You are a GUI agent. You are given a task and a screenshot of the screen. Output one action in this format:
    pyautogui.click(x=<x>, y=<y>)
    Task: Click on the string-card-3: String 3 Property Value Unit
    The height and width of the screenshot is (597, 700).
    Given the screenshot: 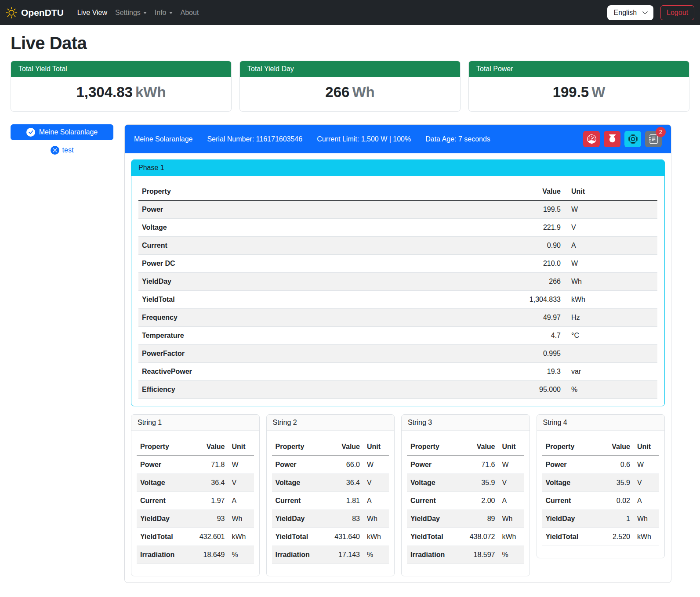 What is the action you would take?
    pyautogui.click(x=466, y=496)
    